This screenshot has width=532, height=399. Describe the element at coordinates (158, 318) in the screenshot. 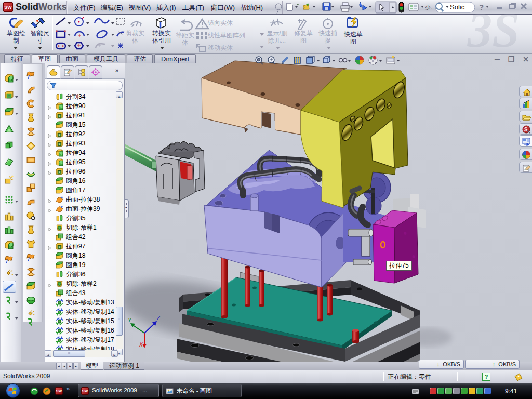

I see `svg-text: Z` at that location.